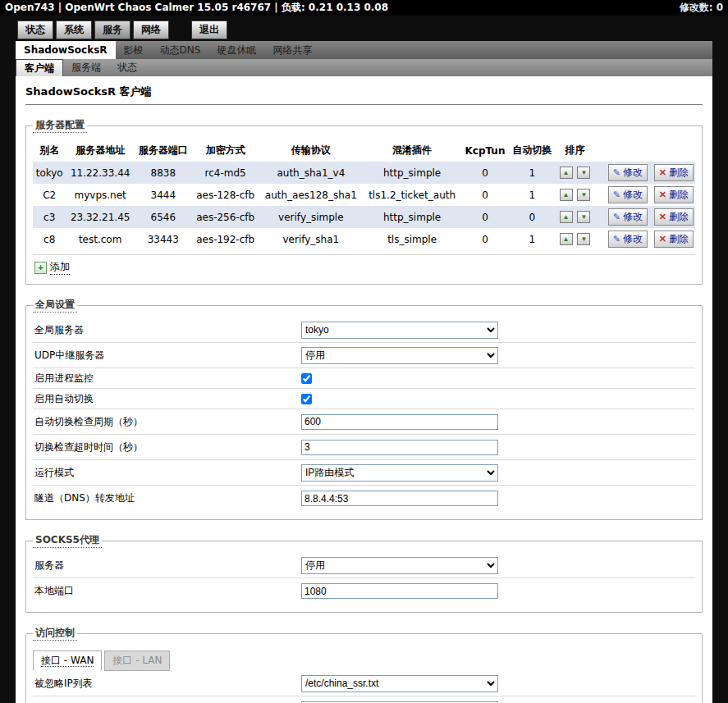 The height and width of the screenshot is (703, 728). Describe the element at coordinates (35, 30) in the screenshot. I see `tab-status: 状态` at that location.